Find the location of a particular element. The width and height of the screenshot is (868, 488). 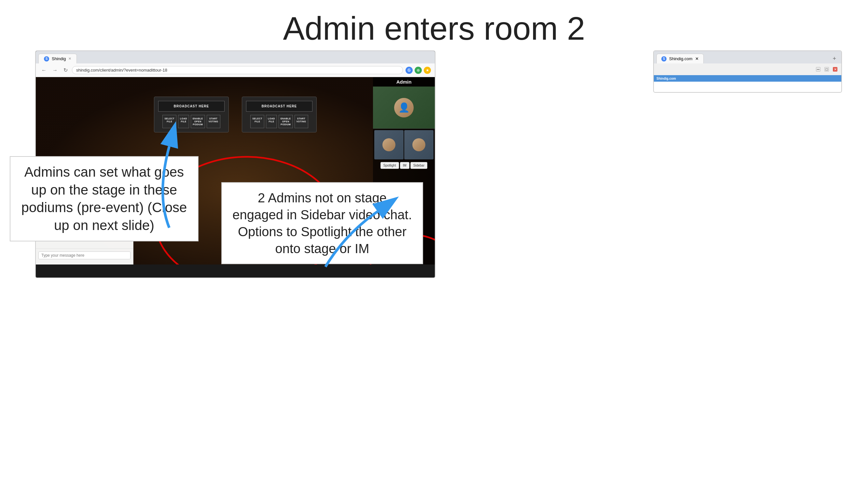

main-browser-tab: S Shindig ✕ is located at coordinates (58, 59).